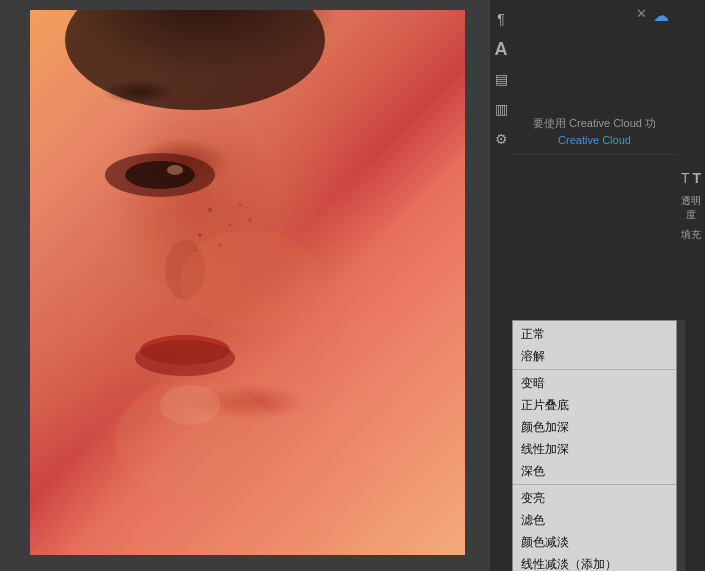 The width and height of the screenshot is (705, 571). I want to click on cc-text-line1: 要使用 Creative Cloud 功, so click(594, 123).